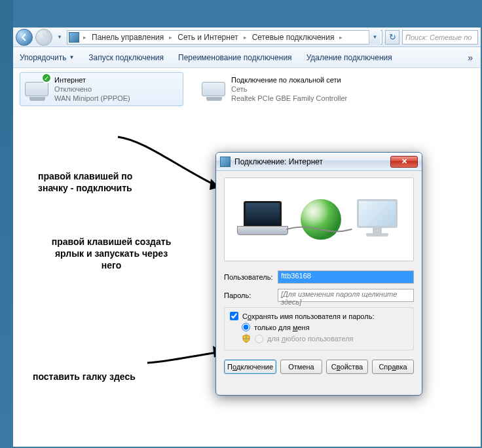 The width and height of the screenshot is (482, 448). I want to click on rename-connection-button: Переименование подключения, so click(235, 58).